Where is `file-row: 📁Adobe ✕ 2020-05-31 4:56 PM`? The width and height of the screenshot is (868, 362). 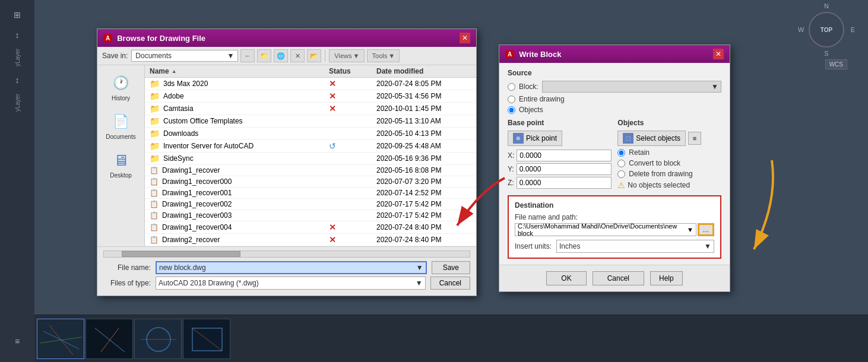 file-row: 📁Adobe ✕ 2020-05-31 4:56 PM is located at coordinates (311, 96).